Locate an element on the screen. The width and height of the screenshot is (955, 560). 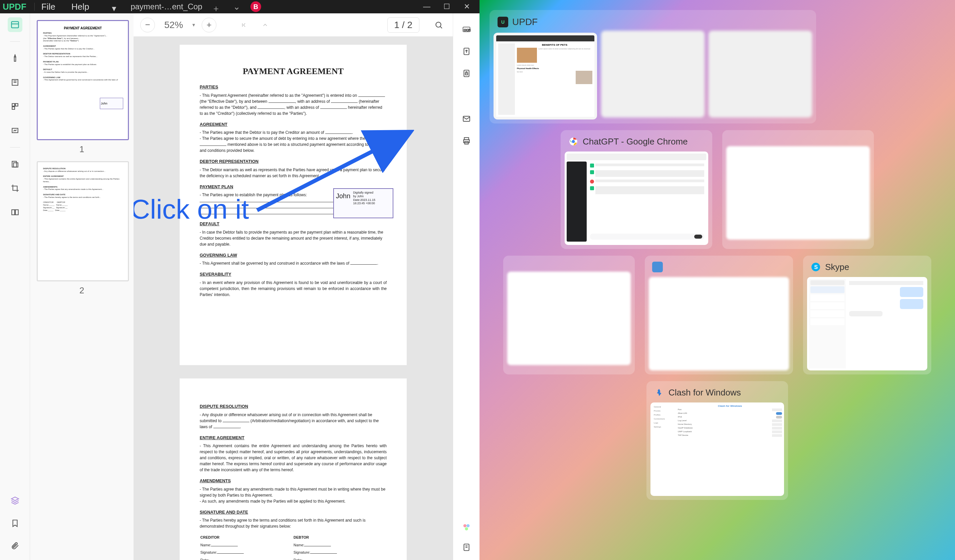
ai-icon is located at coordinates (467, 527).